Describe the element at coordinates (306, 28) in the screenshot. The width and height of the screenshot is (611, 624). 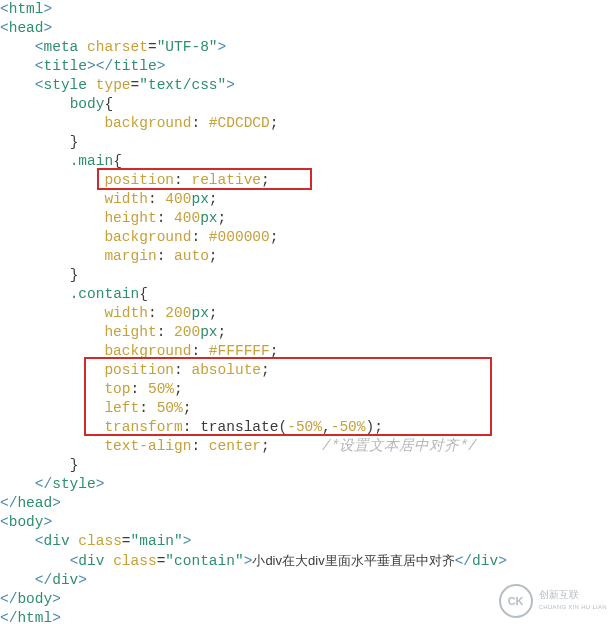
I see `code-line: <head>` at that location.